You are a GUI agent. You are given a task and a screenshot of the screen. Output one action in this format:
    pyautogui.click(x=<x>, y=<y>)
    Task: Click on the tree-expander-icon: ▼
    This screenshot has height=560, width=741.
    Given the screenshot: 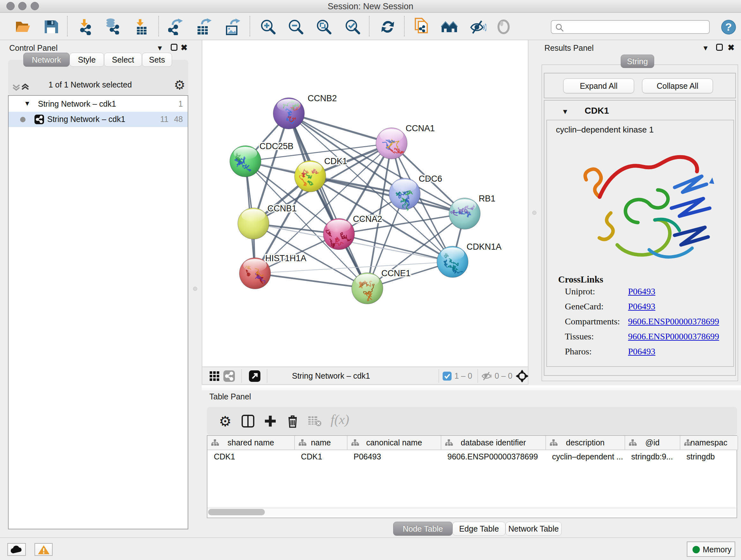 What is the action you would take?
    pyautogui.click(x=27, y=103)
    